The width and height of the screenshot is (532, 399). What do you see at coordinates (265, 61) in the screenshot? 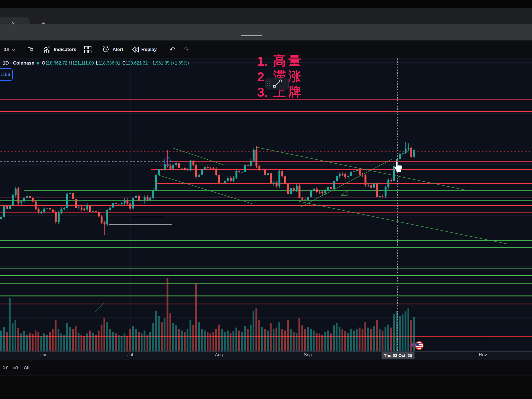
I see `annotation-number: 1.` at bounding box center [265, 61].